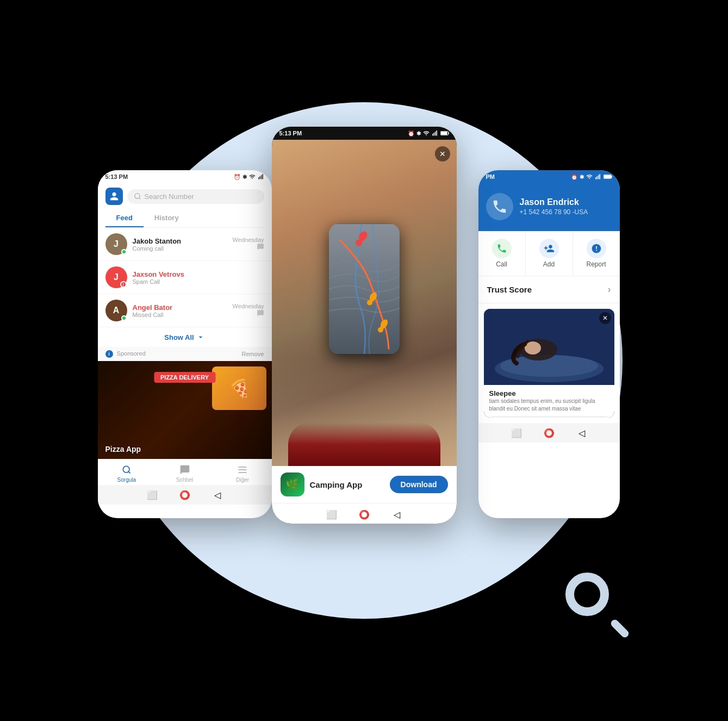 Image resolution: width=728 pixels, height=721 pixels. What do you see at coordinates (500, 207) in the screenshot?
I see `right-user-avatar` at bounding box center [500, 207].